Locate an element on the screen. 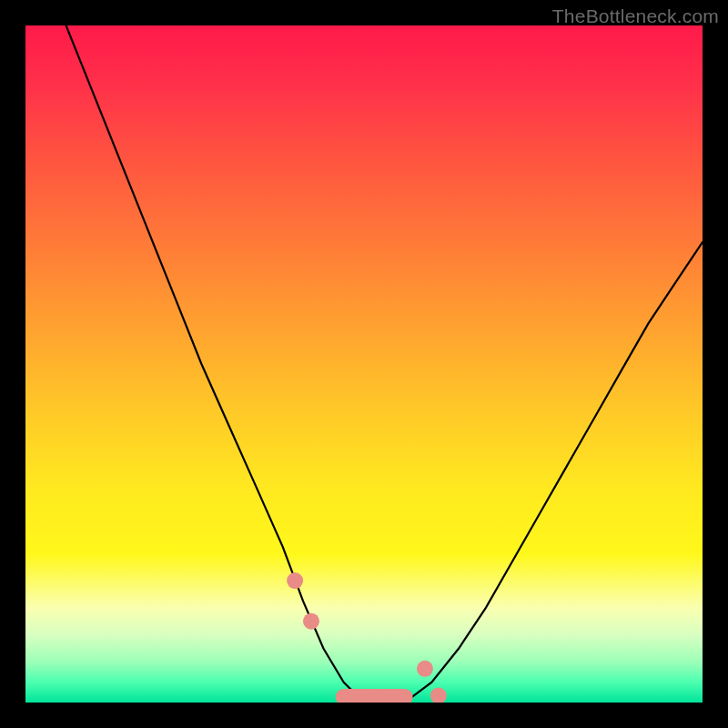 This screenshot has width=728, height=728. watermark-text: TheBottleneck.com is located at coordinates (635, 16).